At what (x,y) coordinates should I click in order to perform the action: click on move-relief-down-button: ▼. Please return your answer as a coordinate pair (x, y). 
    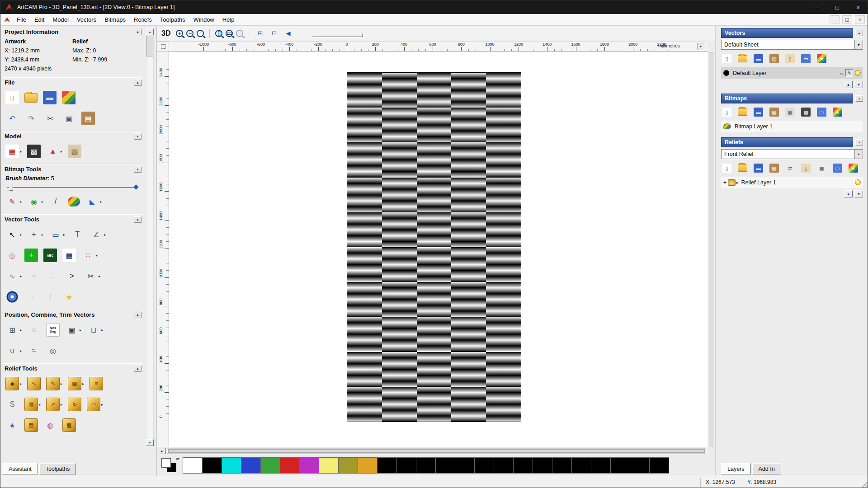
    Looking at the image, I should click on (859, 194).